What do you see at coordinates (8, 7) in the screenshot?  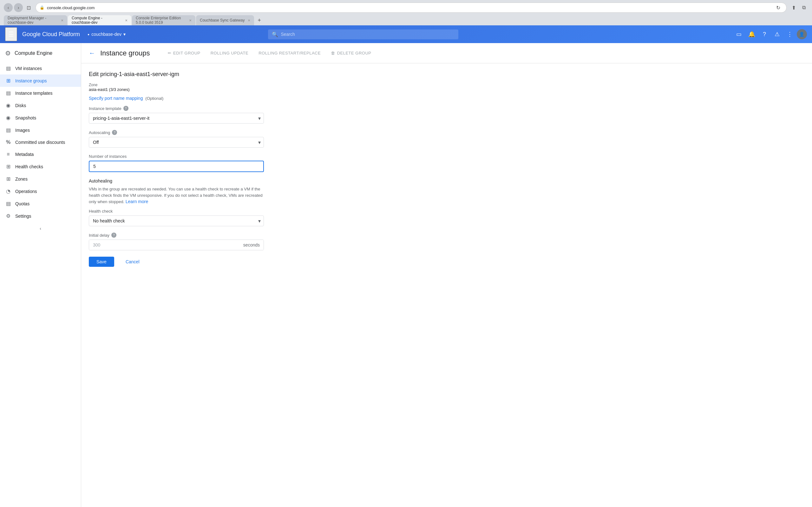 I see `back-nav-button: ‹` at bounding box center [8, 7].